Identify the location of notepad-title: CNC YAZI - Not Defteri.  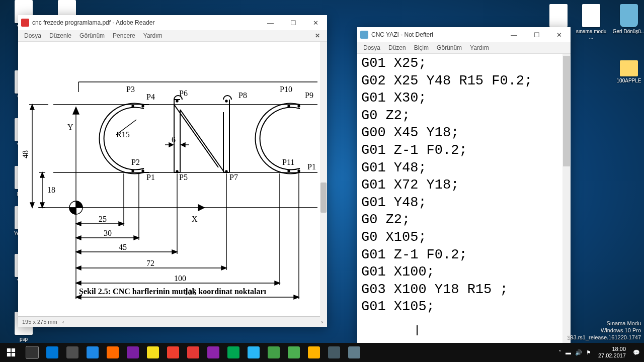
(437, 35).